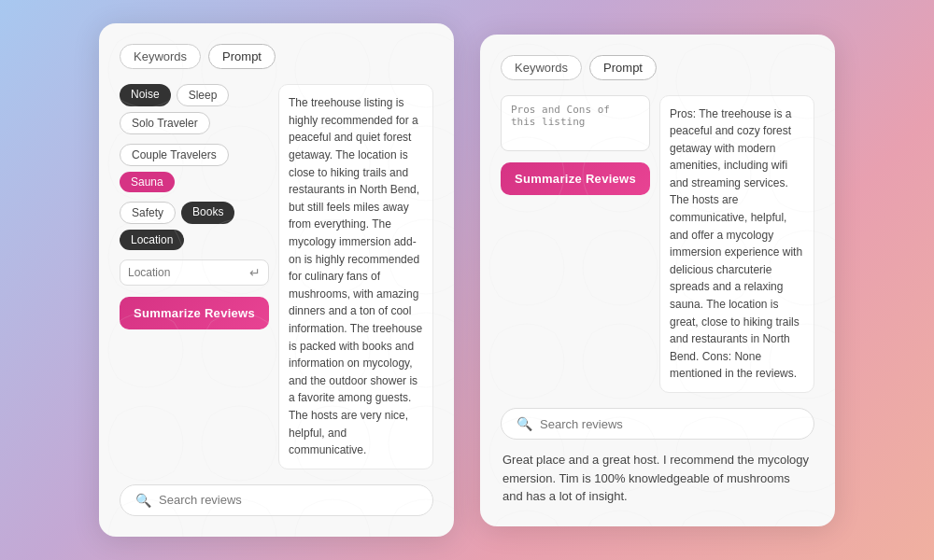  What do you see at coordinates (144, 500) in the screenshot?
I see `search-icon-left: 🔍` at bounding box center [144, 500].